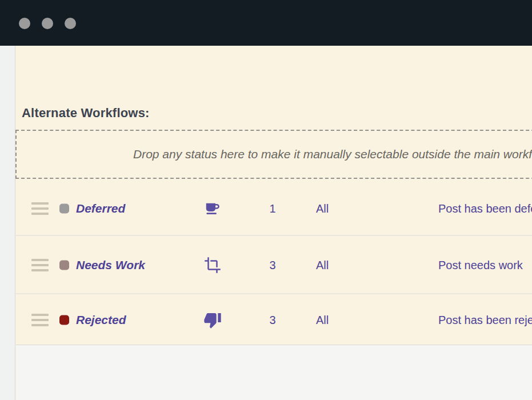 The image size is (532, 400). I want to click on status-count: 1, so click(273, 208).